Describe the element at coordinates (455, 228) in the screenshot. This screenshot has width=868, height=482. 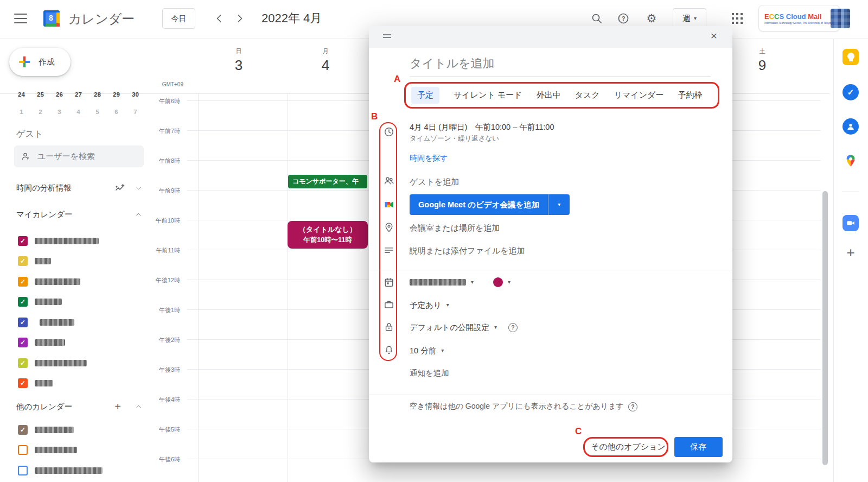
I see `add-location-field: 会議室または場所を追加` at that location.